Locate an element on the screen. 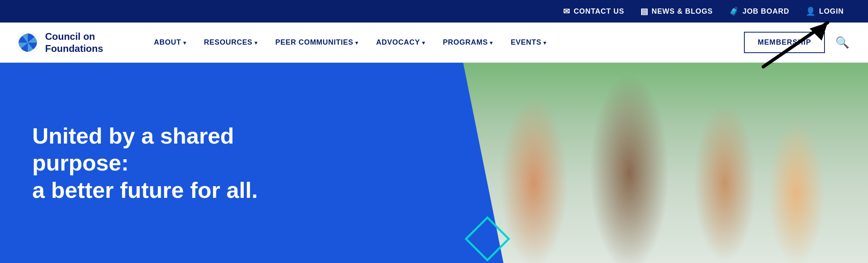  nav-item-programs: PROGRAMS ▾ is located at coordinates (468, 43).